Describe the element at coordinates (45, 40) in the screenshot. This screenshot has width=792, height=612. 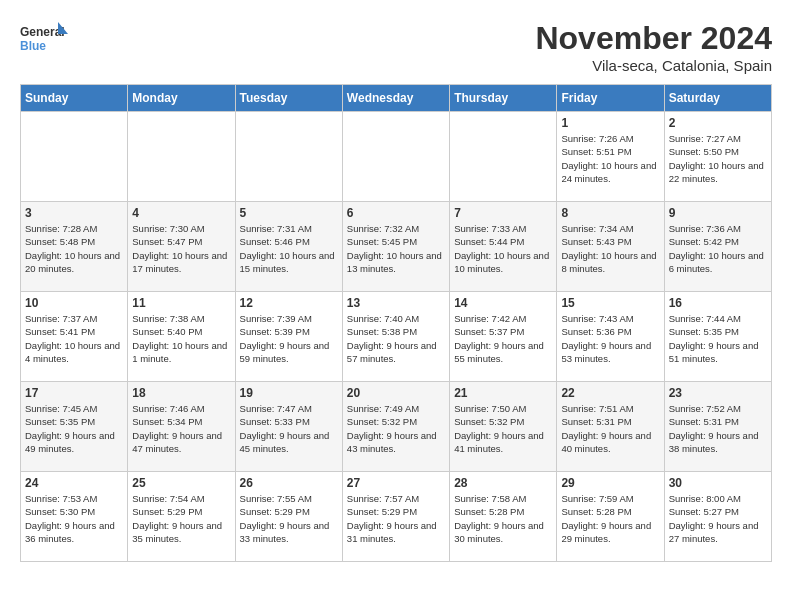
I see `logo-svg: General Blue` at that location.